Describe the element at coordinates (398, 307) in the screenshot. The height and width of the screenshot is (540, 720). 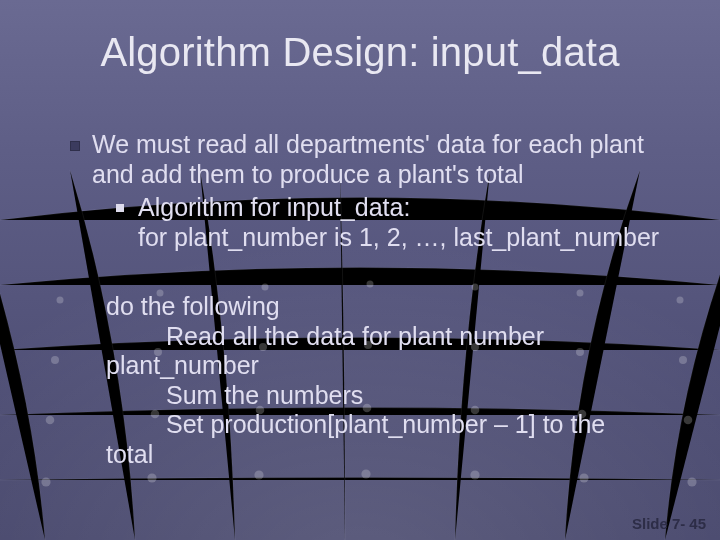
I see `alg-line-1: do the following` at that location.